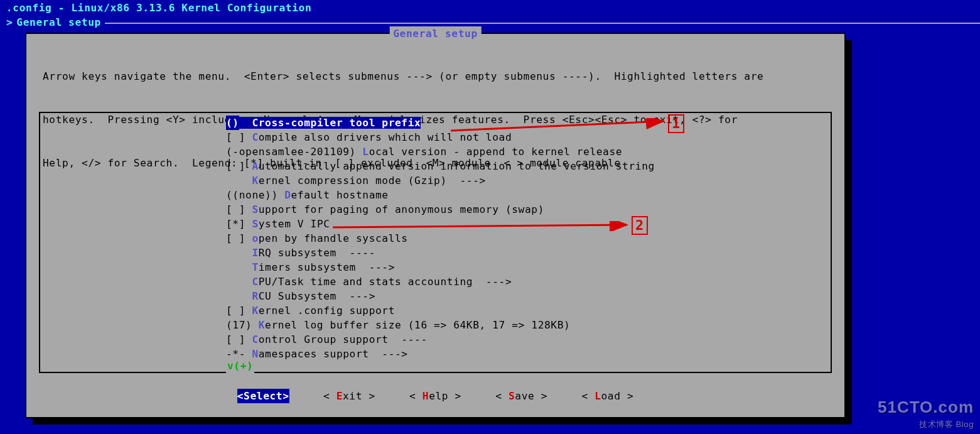  Describe the element at coordinates (542, 23) in the screenshot. I see `breadcrumb-rule` at that location.